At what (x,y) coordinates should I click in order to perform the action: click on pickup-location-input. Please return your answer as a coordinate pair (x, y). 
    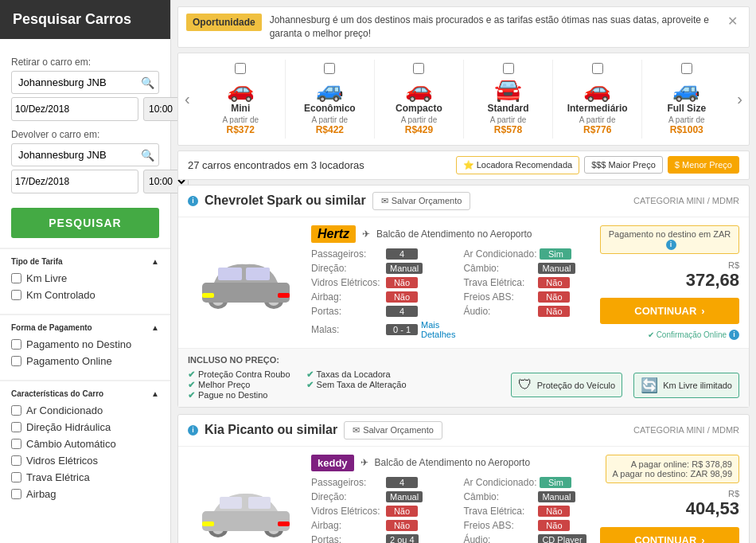
    Looking at the image, I should click on (85, 83).